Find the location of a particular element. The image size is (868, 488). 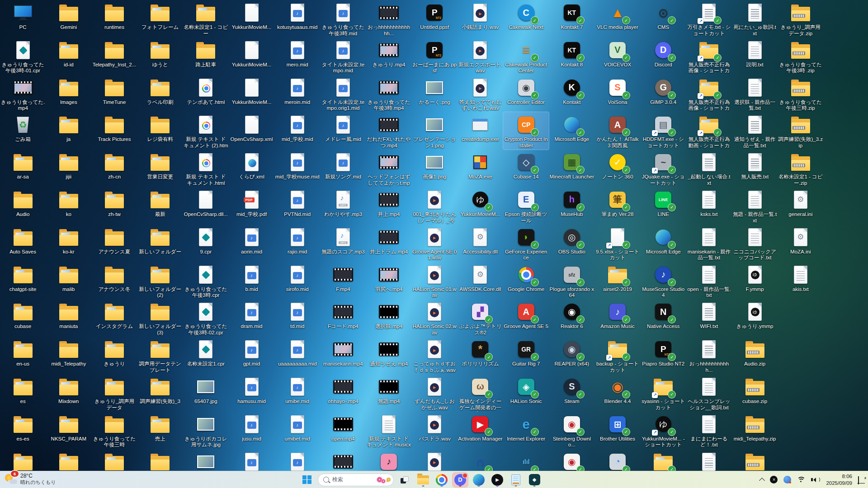

desktop-icon: ♪PVTNd.mid is located at coordinates (297, 206).